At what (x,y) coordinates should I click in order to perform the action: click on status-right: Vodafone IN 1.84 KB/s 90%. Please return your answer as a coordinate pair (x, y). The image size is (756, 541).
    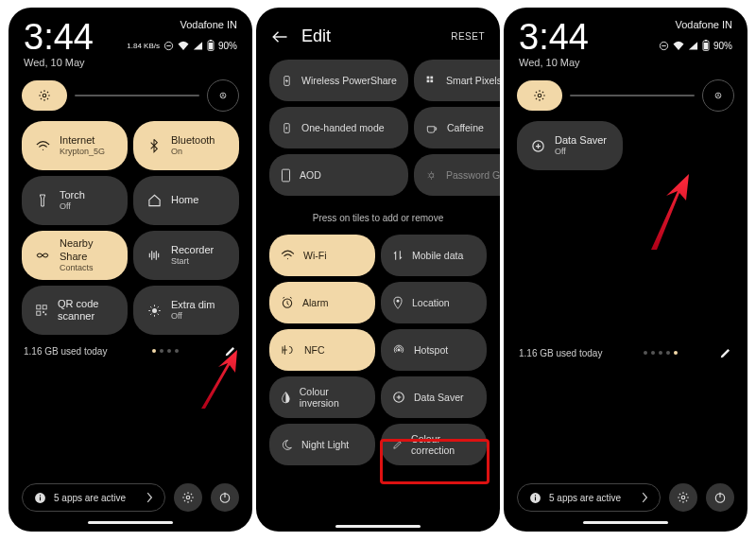
    Looking at the image, I should click on (181, 35).